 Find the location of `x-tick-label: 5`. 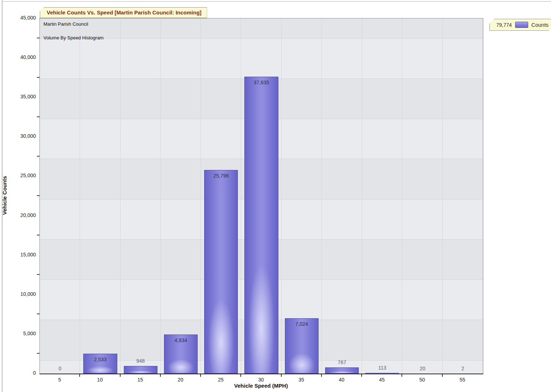

x-tick-label: 5 is located at coordinates (59, 380).